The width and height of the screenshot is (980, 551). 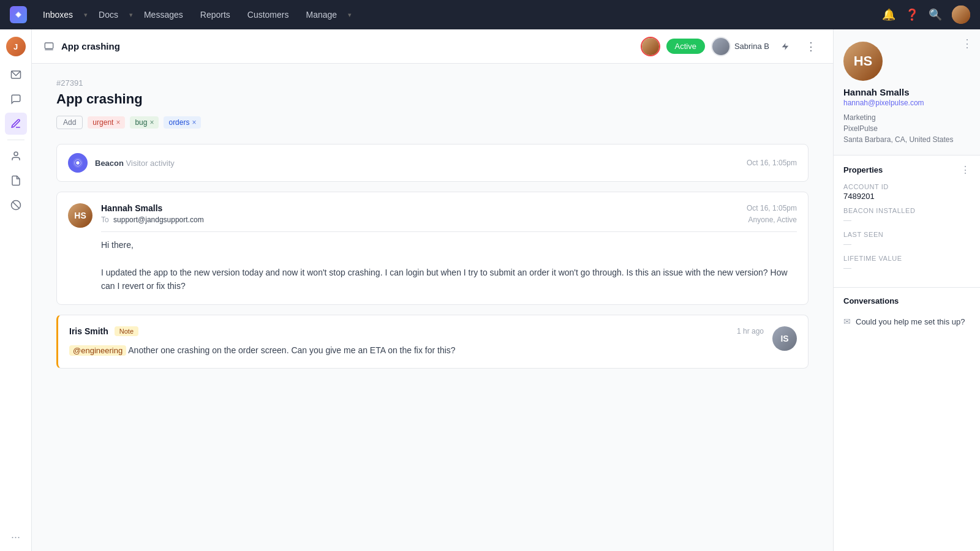 I want to click on conversations-section: Conversations ✉ Could you help me set th…, so click(x=907, y=313).